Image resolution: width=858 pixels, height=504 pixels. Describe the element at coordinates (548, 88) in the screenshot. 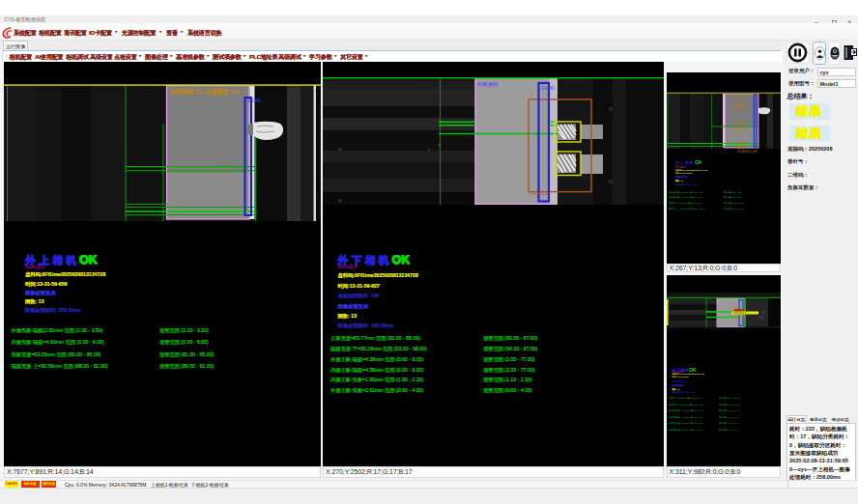

I see `svg-text: 23.80` at that location.